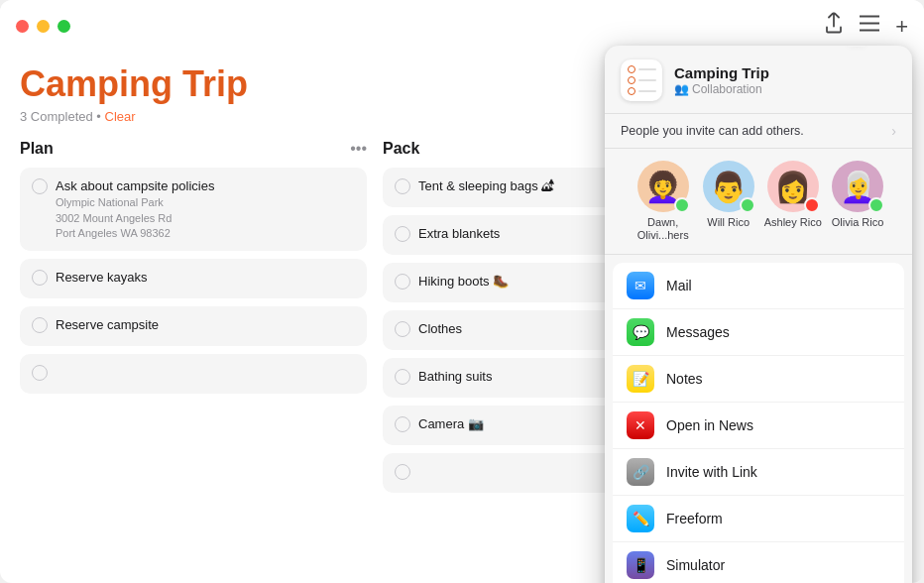 The width and height of the screenshot is (924, 583). What do you see at coordinates (758, 520) in the screenshot?
I see `share-menu-item-freeform: ✏️ Freeform` at bounding box center [758, 520].